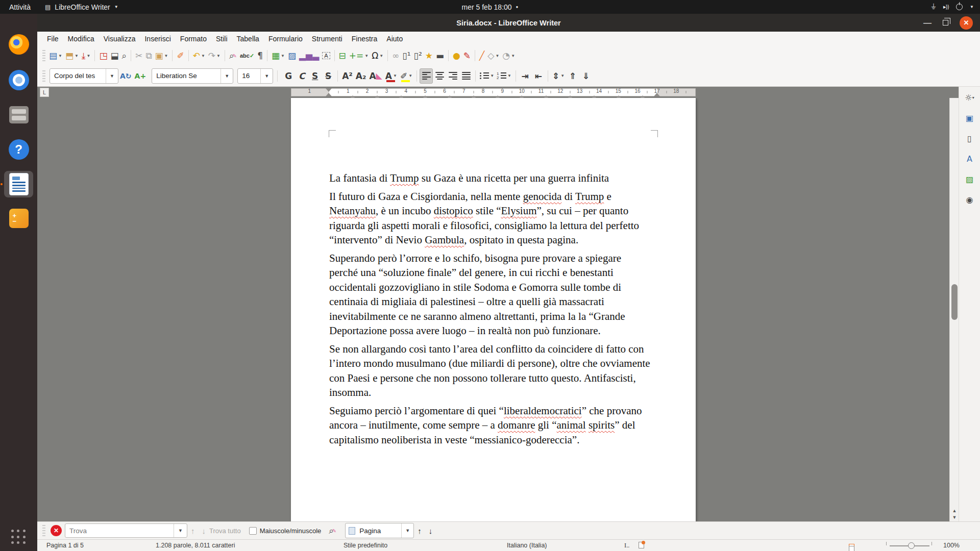 This screenshot has height=551, width=980. Describe the element at coordinates (56, 531) in the screenshot. I see `close-find-bar-button: ✕` at that location.